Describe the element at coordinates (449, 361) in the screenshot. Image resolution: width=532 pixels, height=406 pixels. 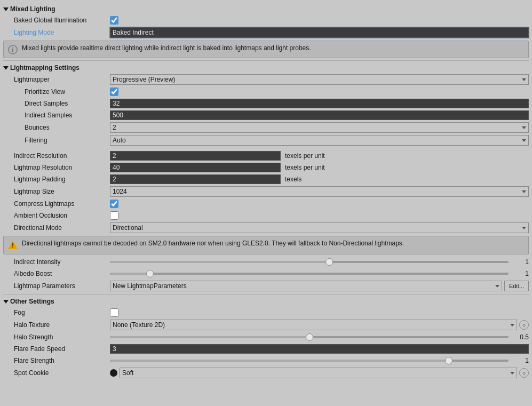
I see `flare-strength-thumb` at that location.